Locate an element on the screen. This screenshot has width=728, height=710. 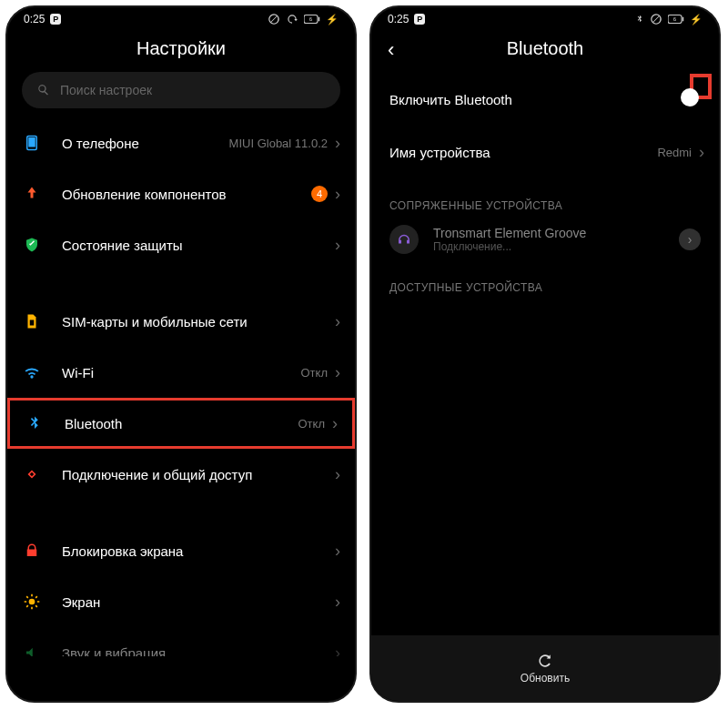
row-enable-bluetooth: Включить Bluetooth is located at coordinates (545, 99).